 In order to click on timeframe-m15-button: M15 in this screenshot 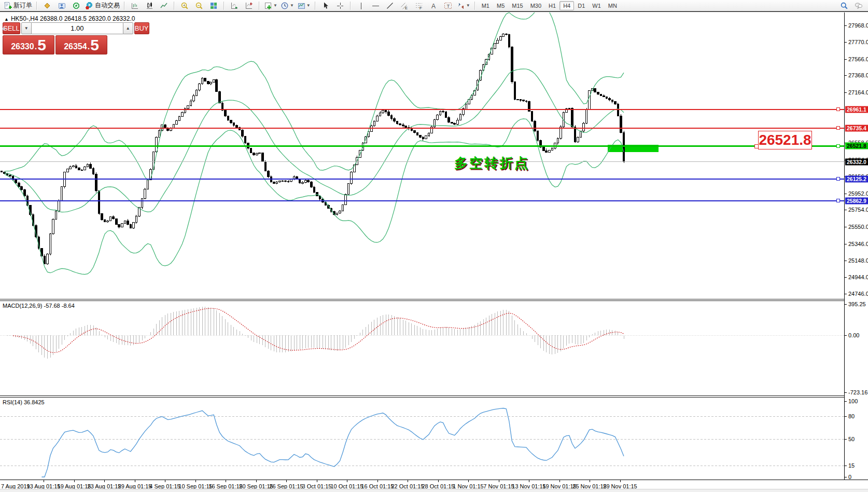, I will do `click(517, 6)`.